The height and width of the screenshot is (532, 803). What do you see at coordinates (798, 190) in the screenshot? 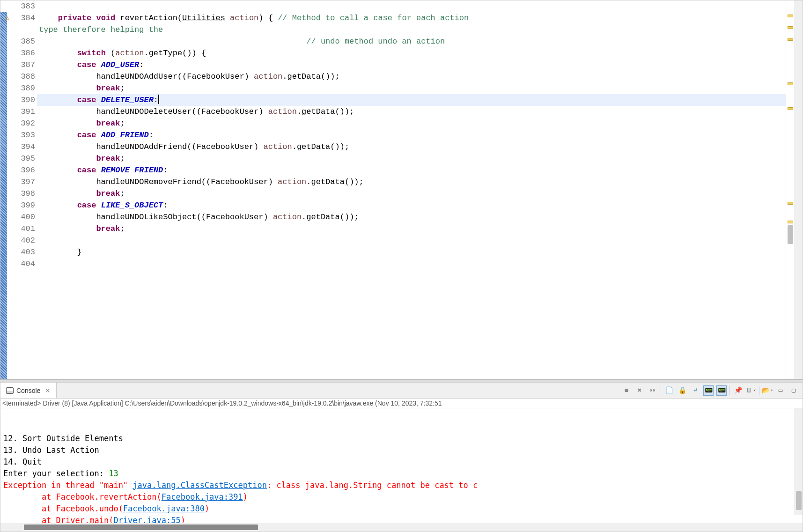
I see `editor-vscrollbar` at bounding box center [798, 190].